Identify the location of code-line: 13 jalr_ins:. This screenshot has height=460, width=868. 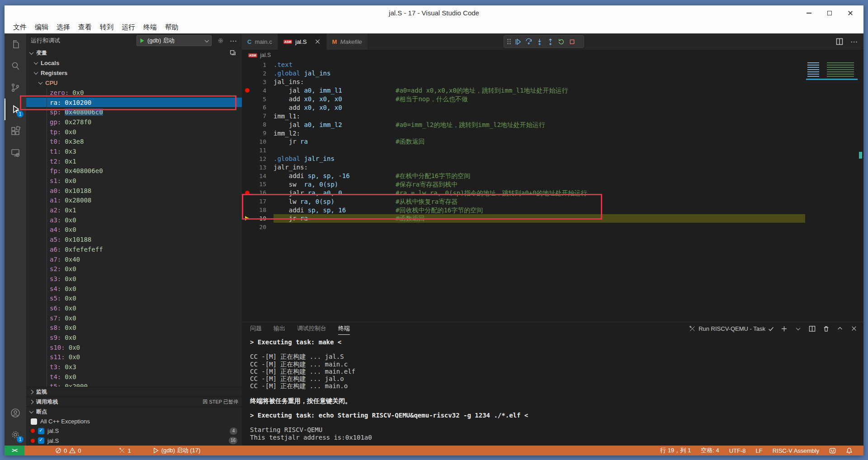
(552, 167).